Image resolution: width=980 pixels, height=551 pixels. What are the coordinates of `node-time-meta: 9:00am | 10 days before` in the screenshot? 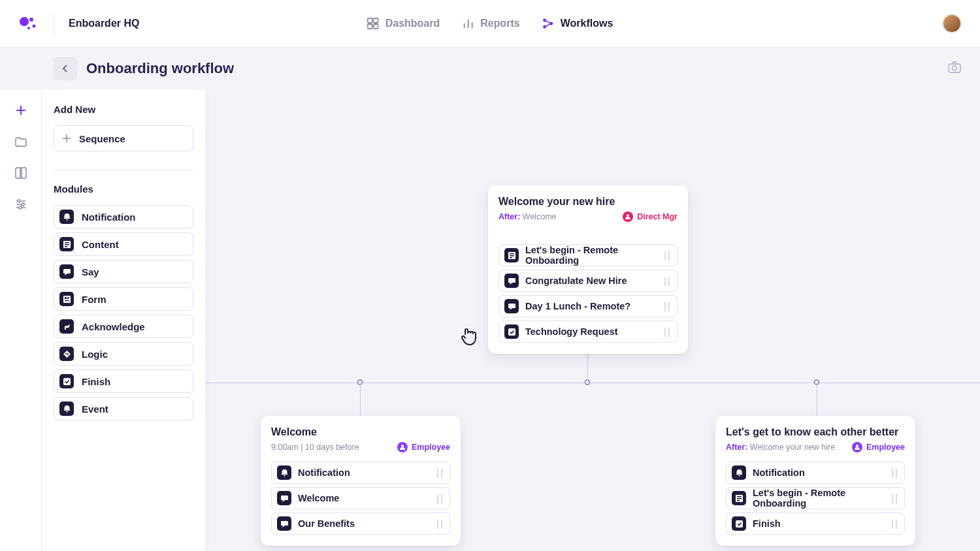 It's located at (315, 447).